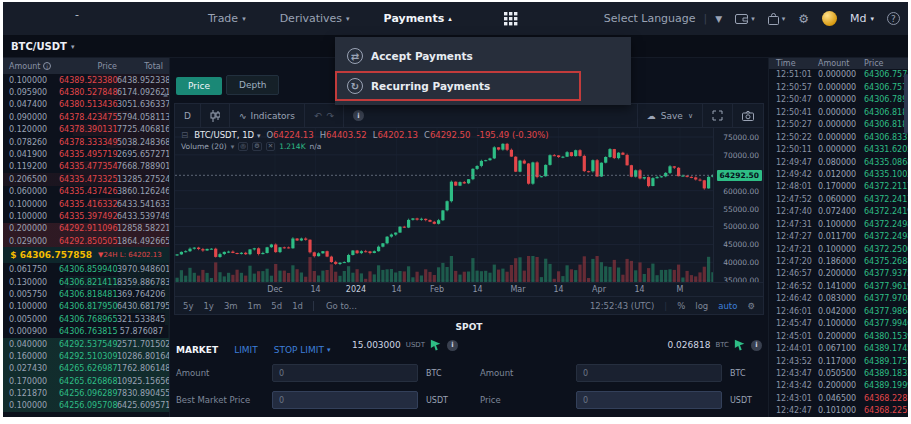 The width and height of the screenshot is (911, 424). I want to click on snapshot-button, so click(748, 116).